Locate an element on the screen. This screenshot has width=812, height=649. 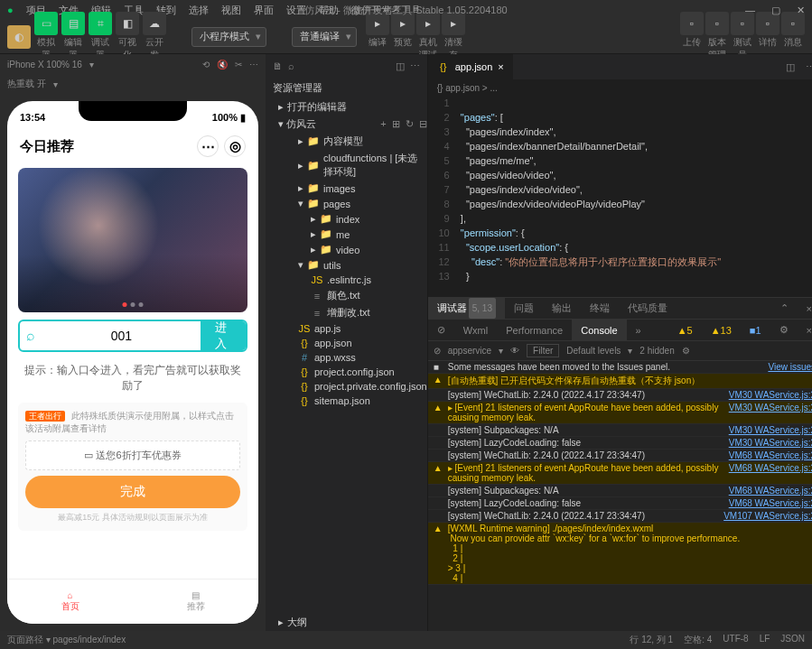
tree-node: JS app.js is located at coordinates (347, 329).